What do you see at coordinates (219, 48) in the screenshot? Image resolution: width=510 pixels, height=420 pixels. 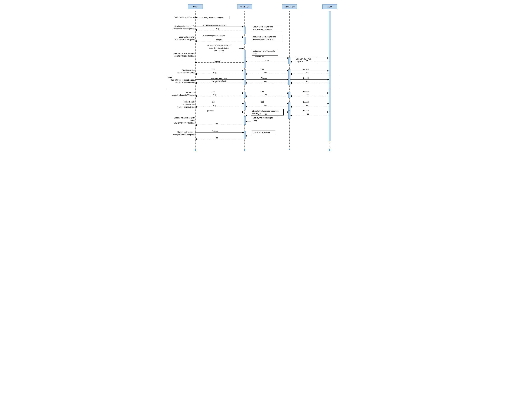 I see `label-dispatch-params: Dispatch parameters based onaudio & devi…` at bounding box center [219, 48].